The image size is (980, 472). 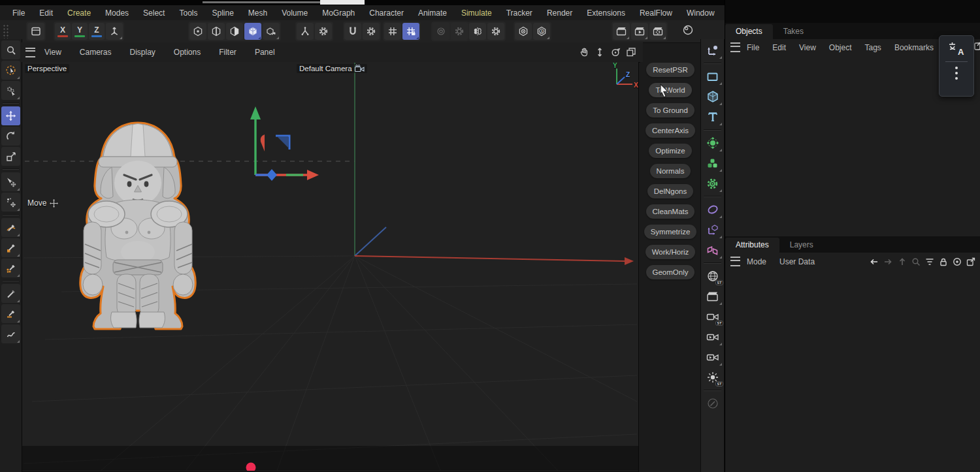 What do you see at coordinates (713, 143) in the screenshot?
I see `subdivision-surface-icon` at bounding box center [713, 143].